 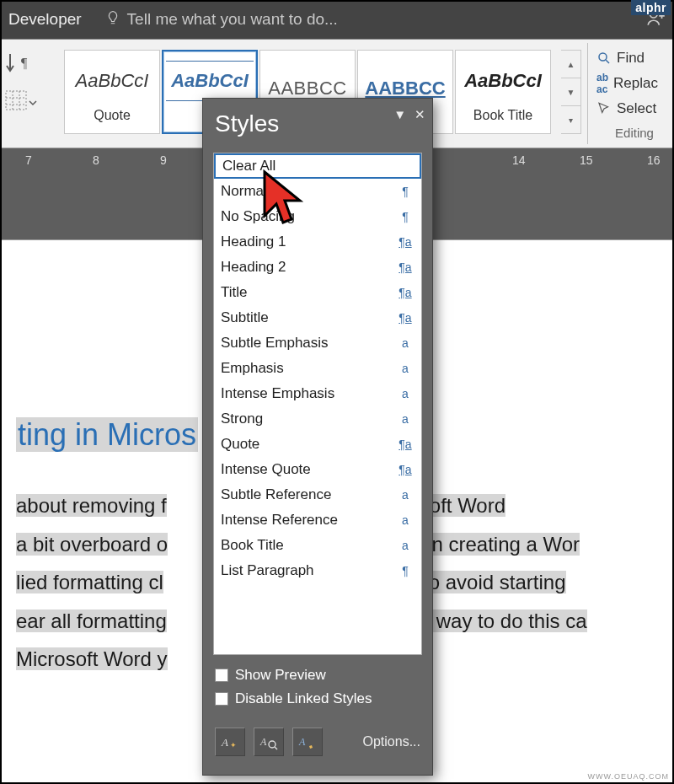 What do you see at coordinates (318, 444) in the screenshot?
I see `style-row-quote: Quote¶a` at bounding box center [318, 444].